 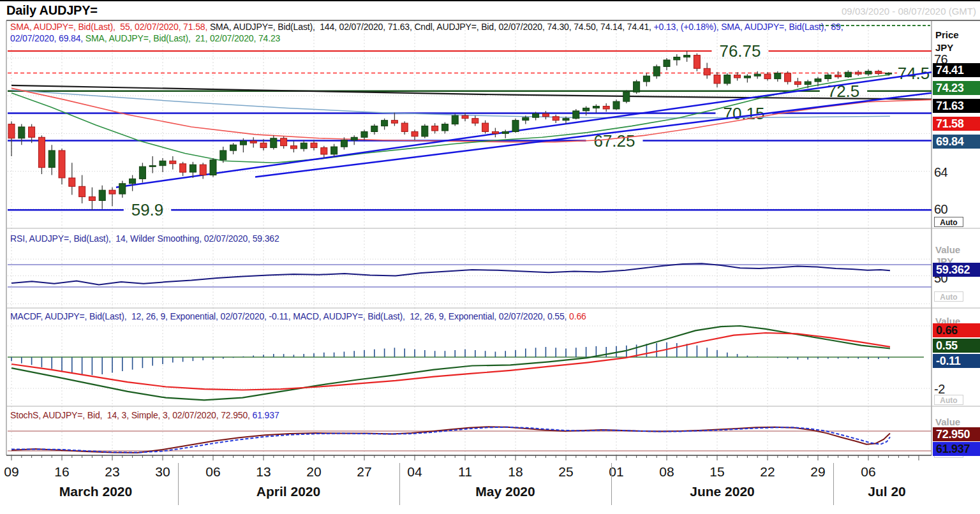 I want to click on svg-text: 59.9, so click(x=148, y=210).